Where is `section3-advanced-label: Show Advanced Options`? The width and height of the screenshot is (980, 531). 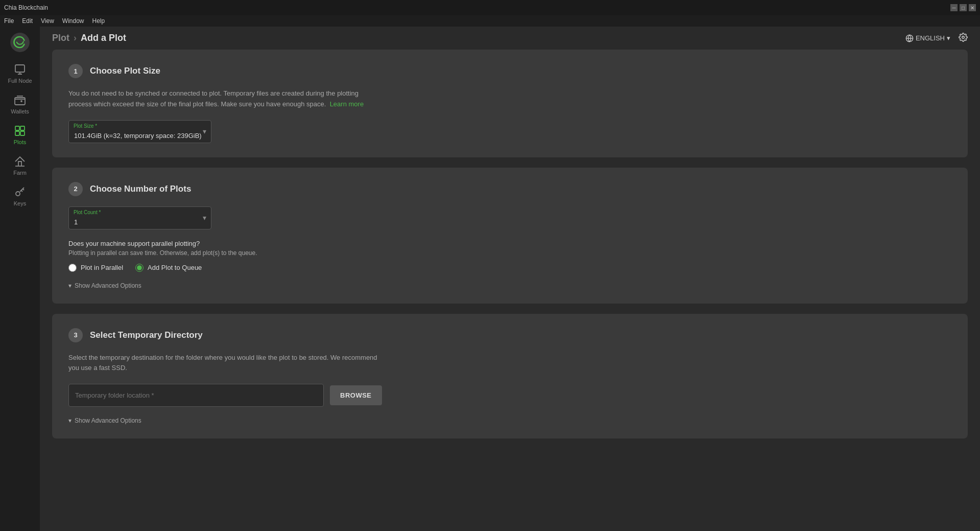
section3-advanced-label: Show Advanced Options is located at coordinates (108, 421).